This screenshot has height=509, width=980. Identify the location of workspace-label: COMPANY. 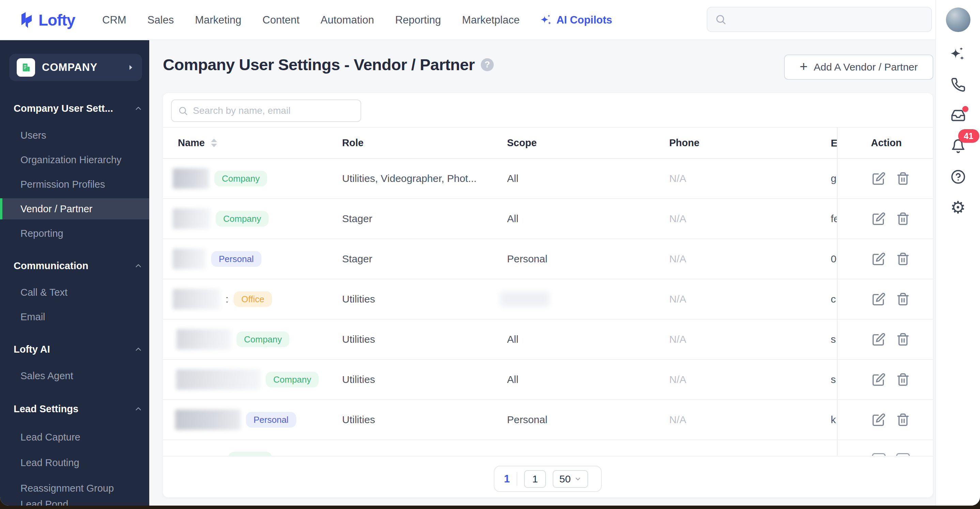
(81, 67).